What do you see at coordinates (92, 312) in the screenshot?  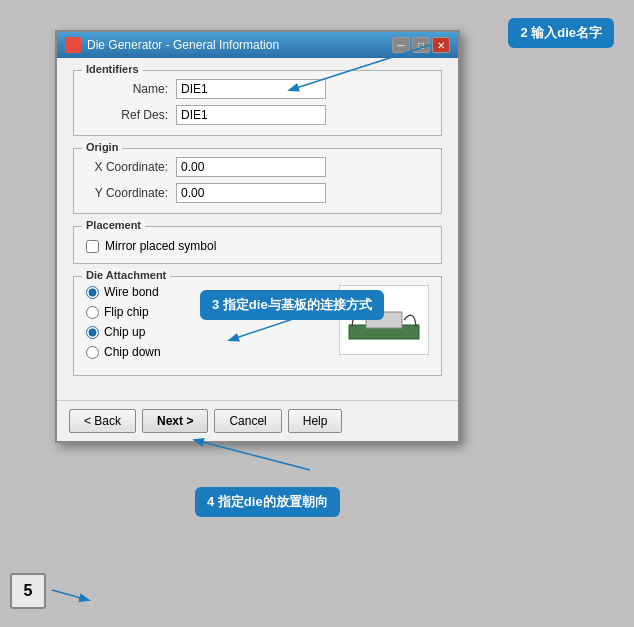 I see `flip-chip-radio` at bounding box center [92, 312].